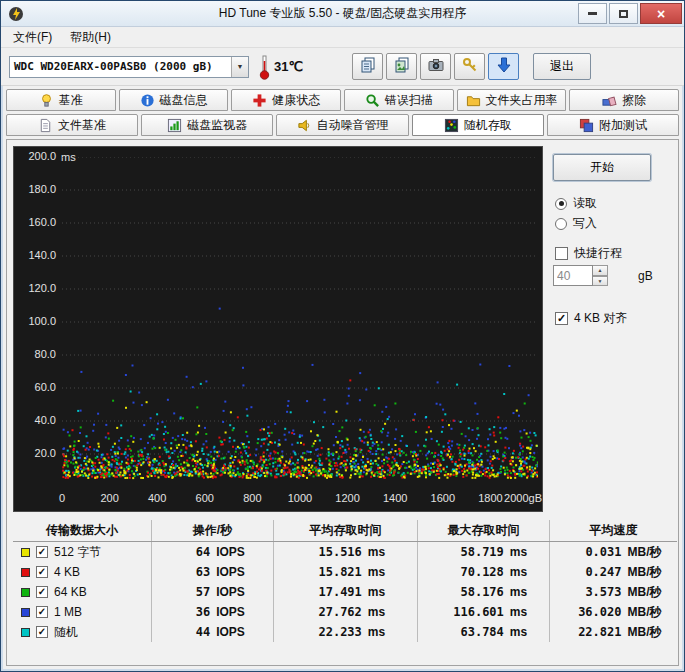 Image resolution: width=685 pixels, height=672 pixels. What do you see at coordinates (478, 125) in the screenshot?
I see `tab-random-access: 随机存取` at bounding box center [478, 125].